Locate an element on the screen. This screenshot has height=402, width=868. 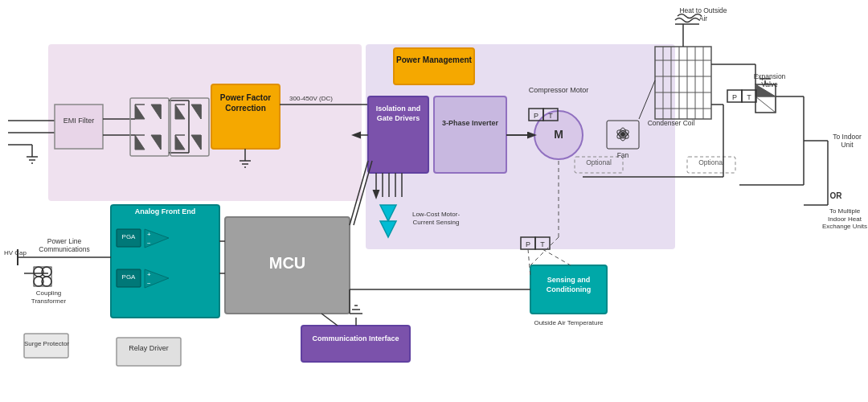
coupling-transformer-label: Coupling Transformer is located at coordinates (48, 297).